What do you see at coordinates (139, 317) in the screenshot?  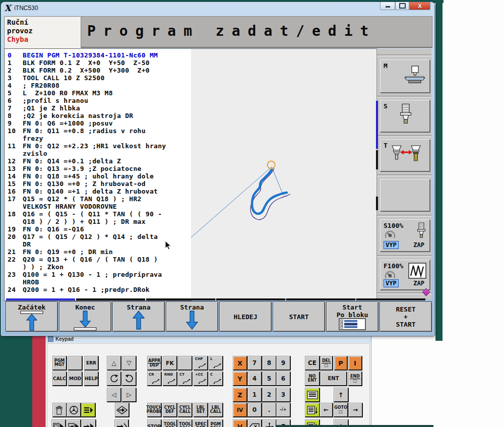 I see `softkey-page-up: Strana` at bounding box center [139, 317].